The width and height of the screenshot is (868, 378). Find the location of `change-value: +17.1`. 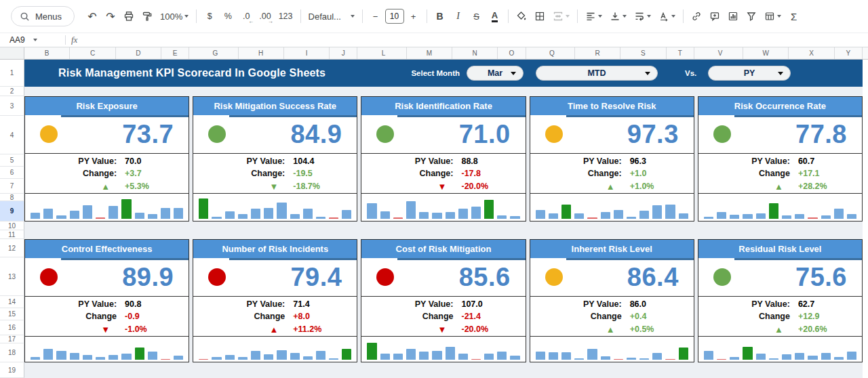

change-value: +17.1 is located at coordinates (826, 173).